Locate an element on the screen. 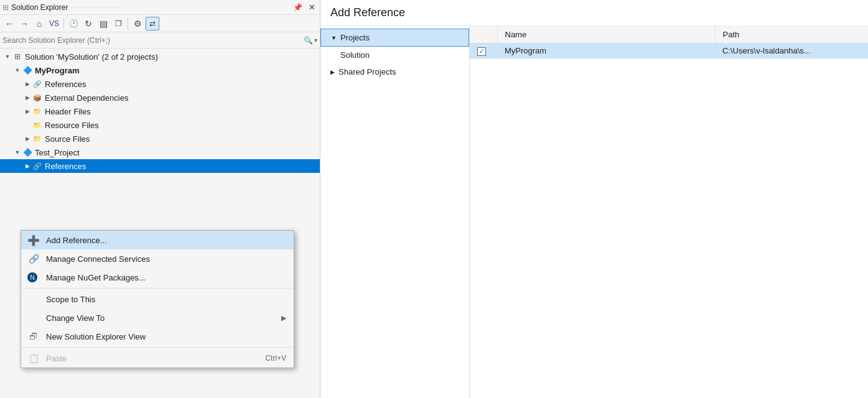 The height and width of the screenshot is (398, 868). ar-row-name-cell: MyProgram is located at coordinates (606, 51).